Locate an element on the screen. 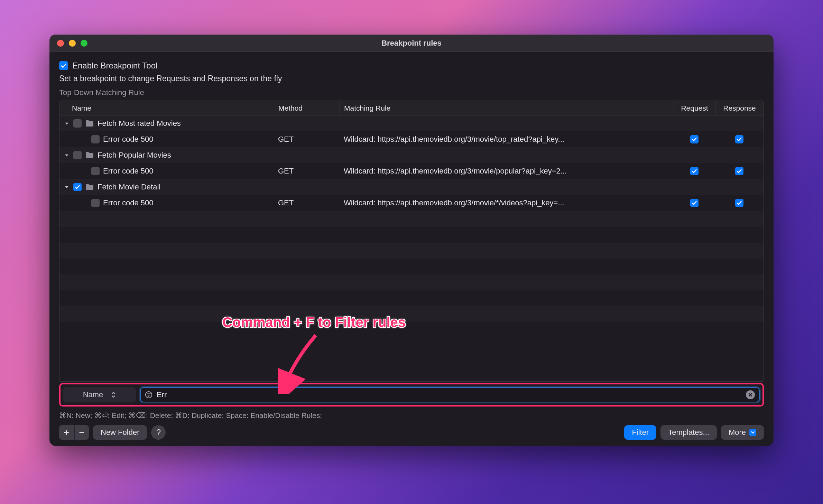 The image size is (823, 504). filter-icon is located at coordinates (149, 395).